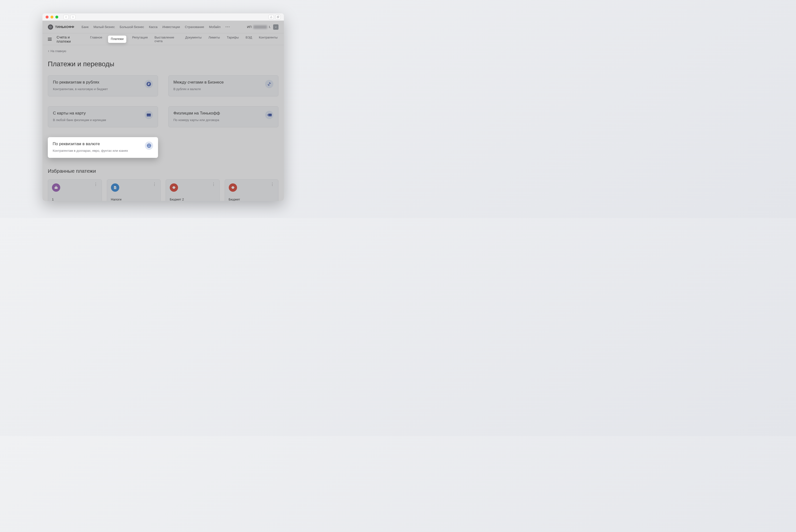  I want to click on top-nav-item: Страхование, so click(194, 27).